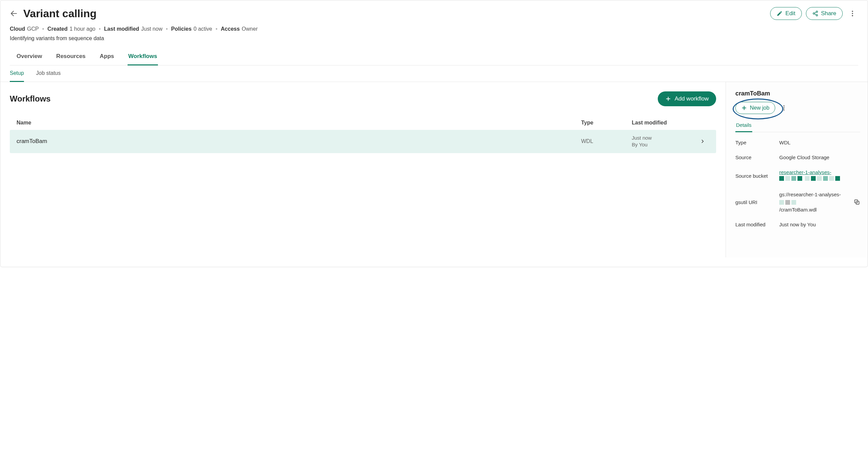  Describe the element at coordinates (14, 13) in the screenshot. I see `back-arrow-icon` at that location.